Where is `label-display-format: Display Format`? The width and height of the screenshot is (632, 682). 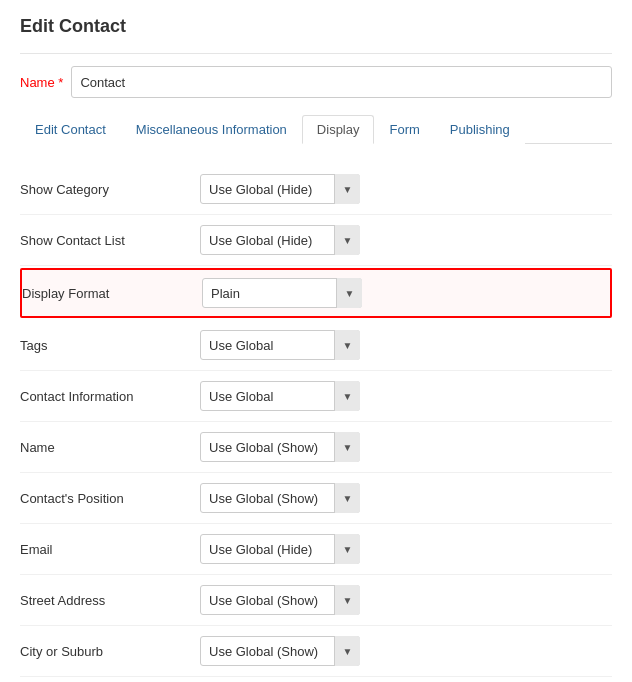 label-display-format: Display Format is located at coordinates (112, 294).